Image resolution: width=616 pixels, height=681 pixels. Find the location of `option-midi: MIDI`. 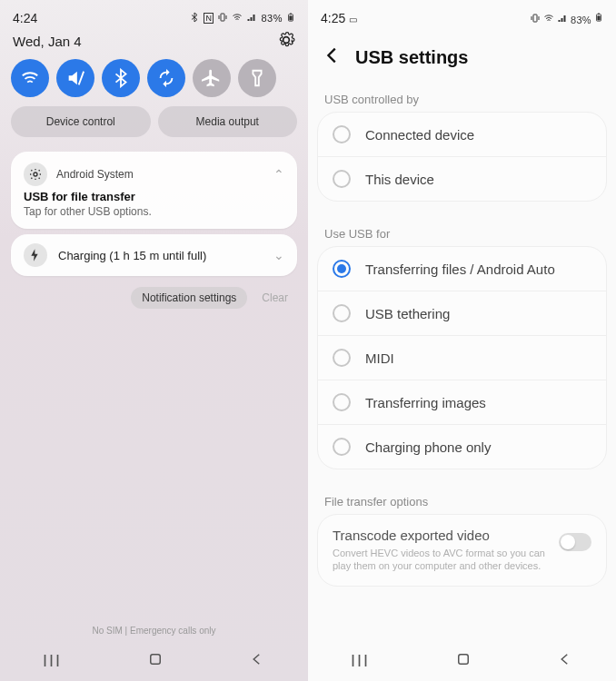

option-midi: MIDI is located at coordinates (462, 358).